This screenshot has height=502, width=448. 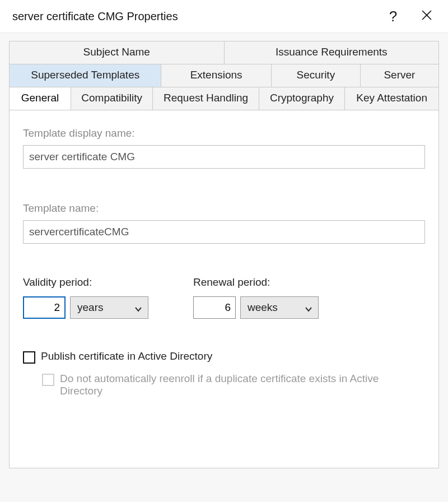 What do you see at coordinates (234, 385) in the screenshot?
I see `no-auto-reenroll-row: Do not automatically reenroll if a dupli…` at bounding box center [234, 385].